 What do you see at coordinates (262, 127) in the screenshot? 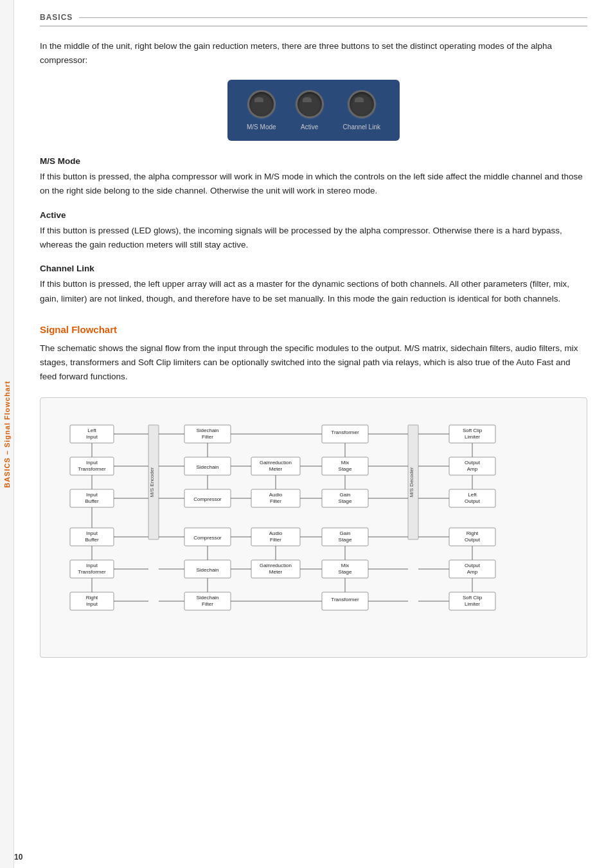
I see `ms-mode-label: M/S Mode` at bounding box center [262, 127].